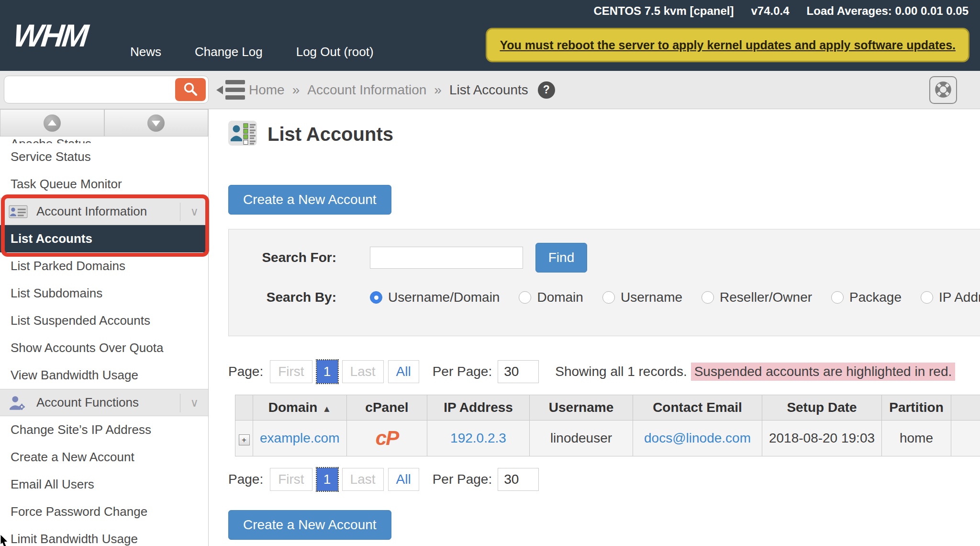 This screenshot has width=980, height=546. I want to click on cell-linodeuser: linodeuser, so click(581, 439).